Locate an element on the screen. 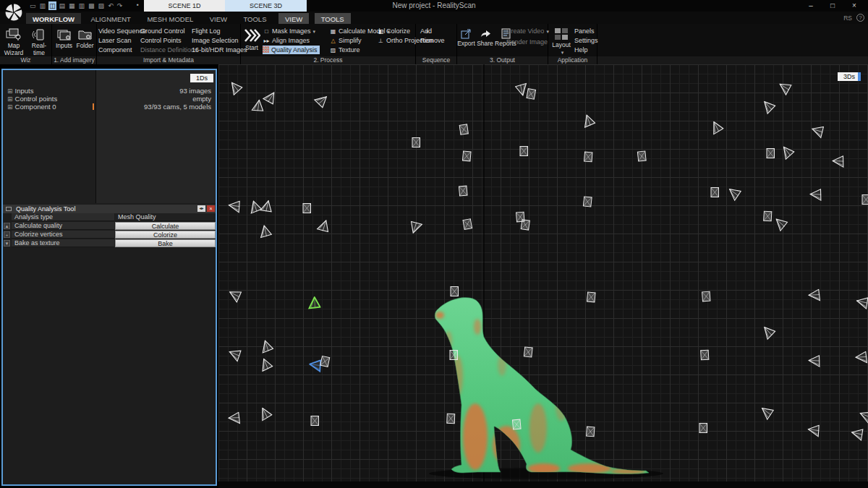  colorize-vertices-button: Colorize is located at coordinates (165, 234).